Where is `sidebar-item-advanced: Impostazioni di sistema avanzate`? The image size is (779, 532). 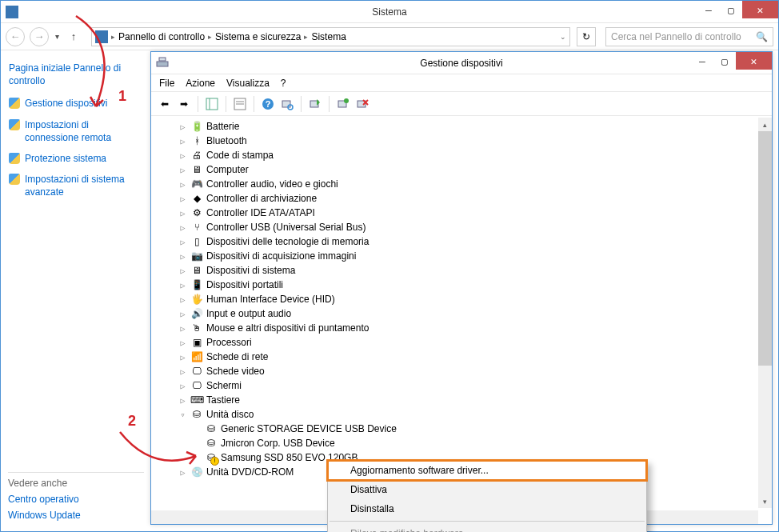
sidebar-item-advanced: Impostazioni di sistema avanzate is located at coordinates (75, 186).